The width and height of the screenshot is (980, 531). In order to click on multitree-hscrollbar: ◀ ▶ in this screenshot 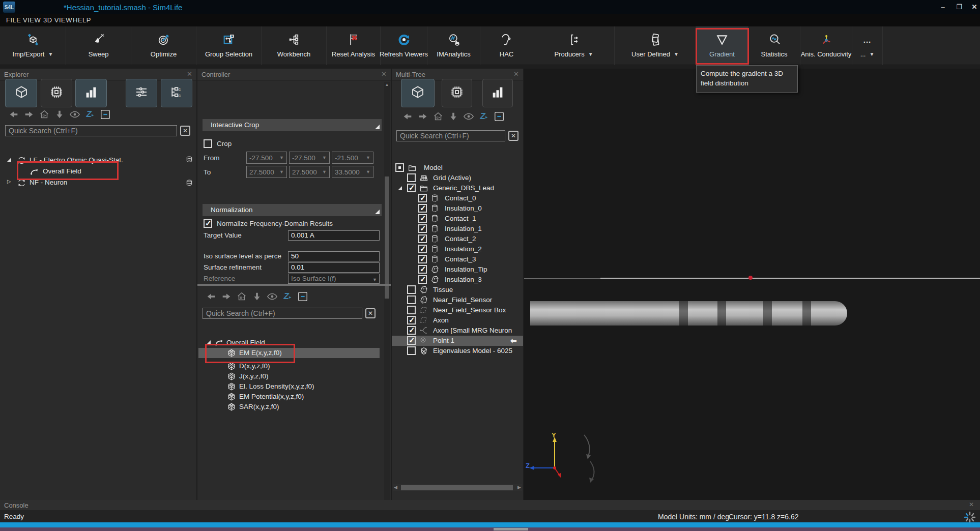, I will do `click(457, 488)`.